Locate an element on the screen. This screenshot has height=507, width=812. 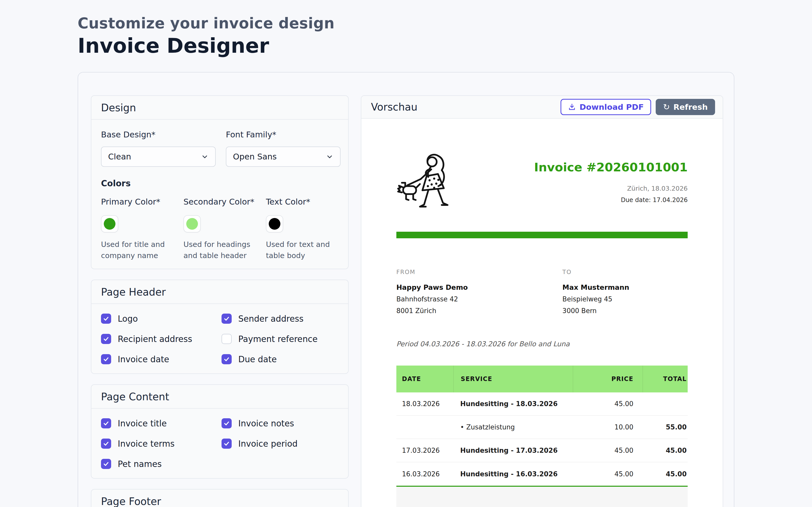
preview-title: Vorschau is located at coordinates (394, 107).